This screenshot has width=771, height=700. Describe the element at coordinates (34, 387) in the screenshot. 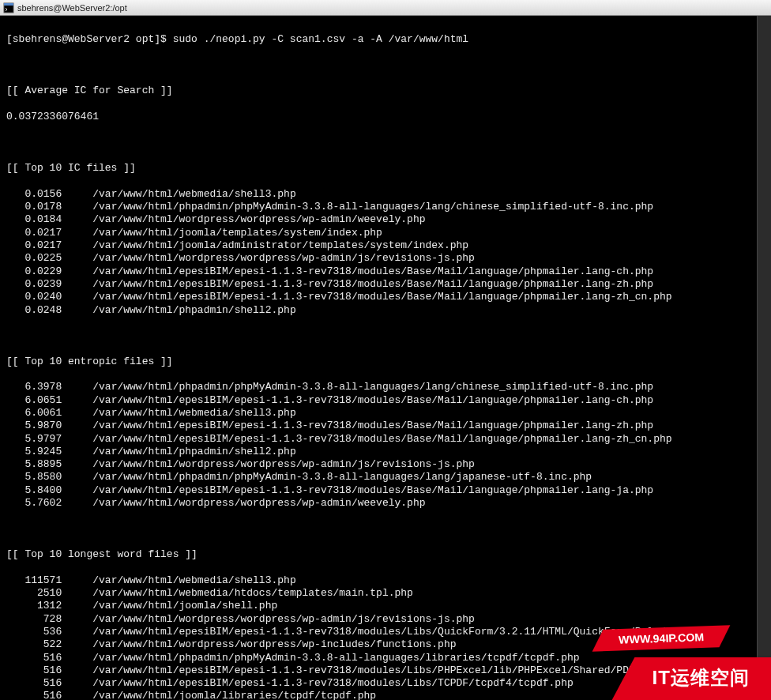

I see `result-value: 6.3978` at that location.